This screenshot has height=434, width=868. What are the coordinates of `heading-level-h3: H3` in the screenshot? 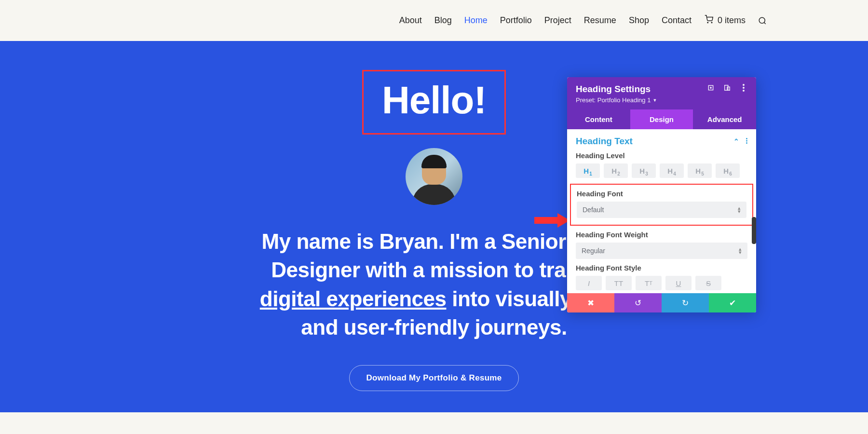 It's located at (644, 171).